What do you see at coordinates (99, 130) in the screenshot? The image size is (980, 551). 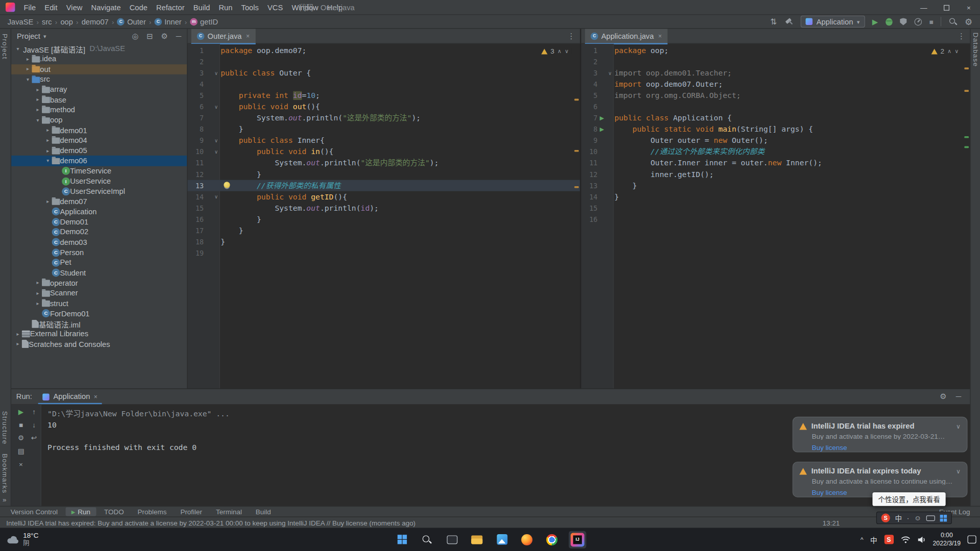 I see `tree-item-demo01: ▸demo01` at bounding box center [99, 130].